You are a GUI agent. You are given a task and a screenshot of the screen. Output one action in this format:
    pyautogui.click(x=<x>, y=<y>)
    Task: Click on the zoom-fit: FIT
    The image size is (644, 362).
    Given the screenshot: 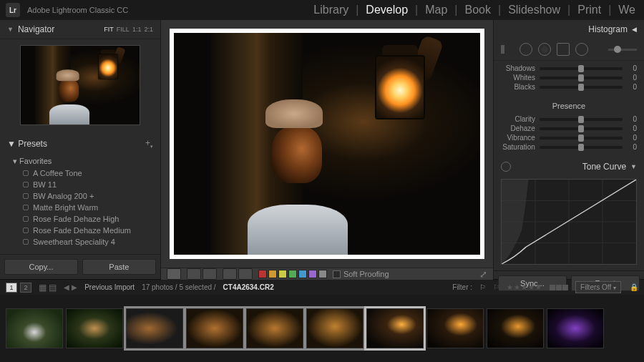 What is the action you would take?
    pyautogui.click(x=109, y=29)
    